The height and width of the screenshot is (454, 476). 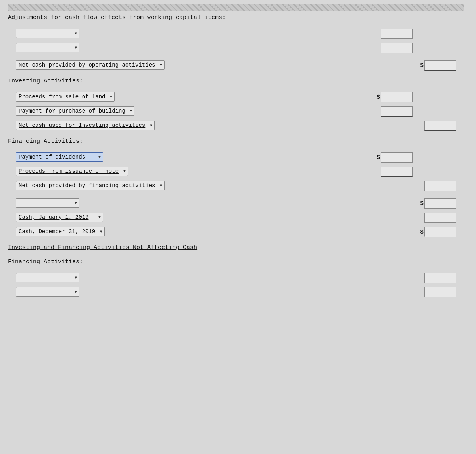 What do you see at coordinates (236, 159) in the screenshot?
I see `payment-dividends-row: Payment of dividends $` at bounding box center [236, 159].